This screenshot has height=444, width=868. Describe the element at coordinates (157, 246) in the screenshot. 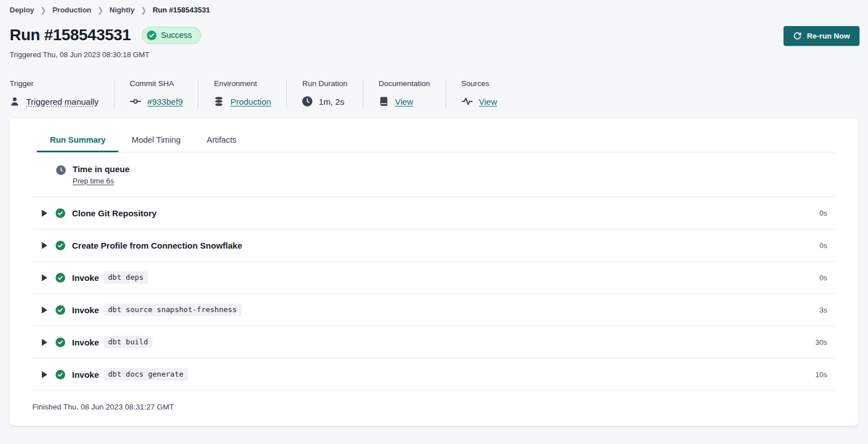

I see `step-label: Create Profile from Connection Snowflake` at that location.